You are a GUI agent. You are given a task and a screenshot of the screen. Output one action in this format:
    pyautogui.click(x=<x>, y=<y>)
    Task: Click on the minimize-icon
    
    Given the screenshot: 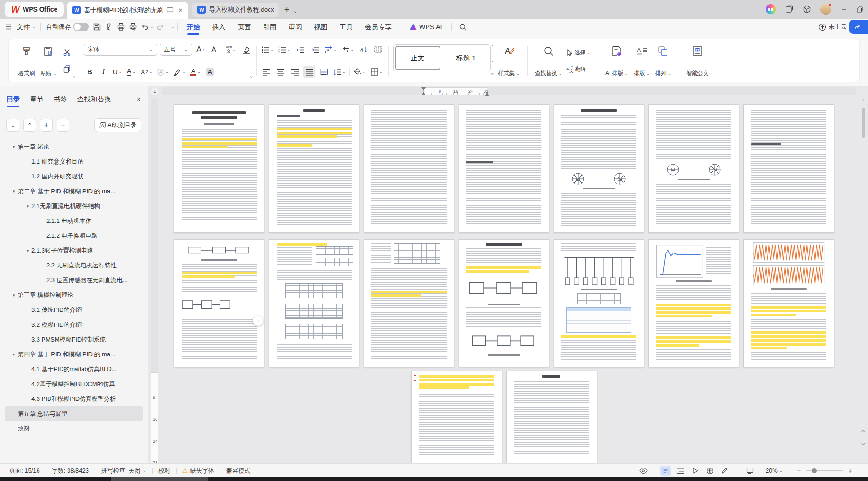 What is the action you would take?
    pyautogui.click(x=844, y=9)
    